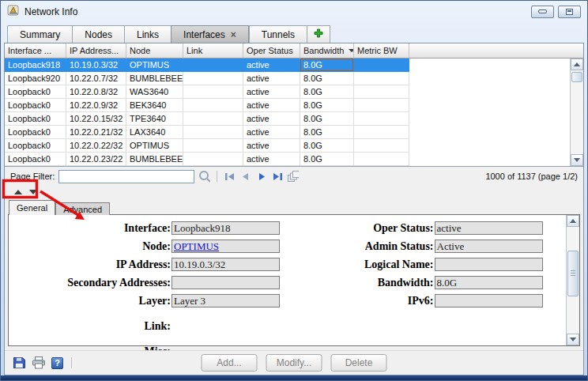  I want to click on next-page-icon, so click(261, 177).